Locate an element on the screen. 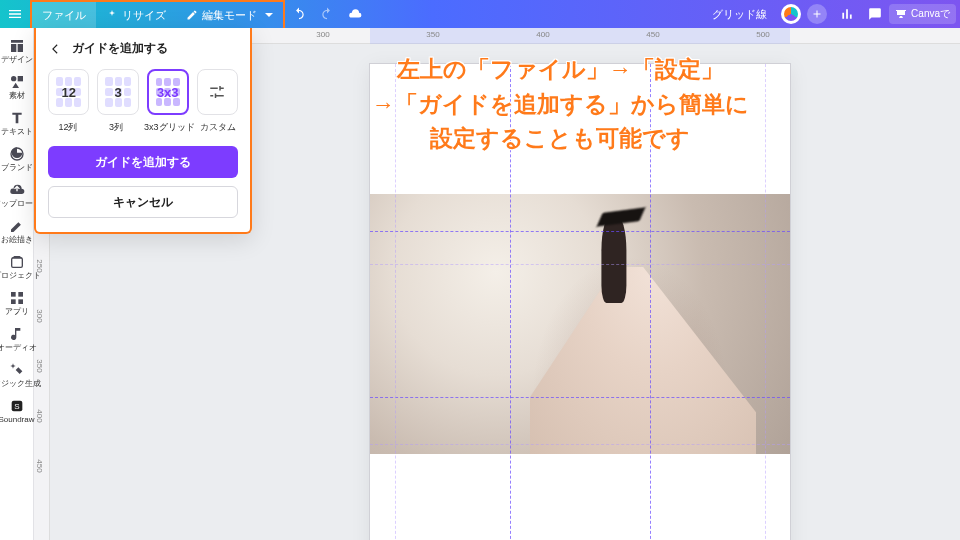 This screenshot has width=960, height=540. add-guides-popup: ガイドを追加する 12 3 3x3 is located at coordinates (143, 131).